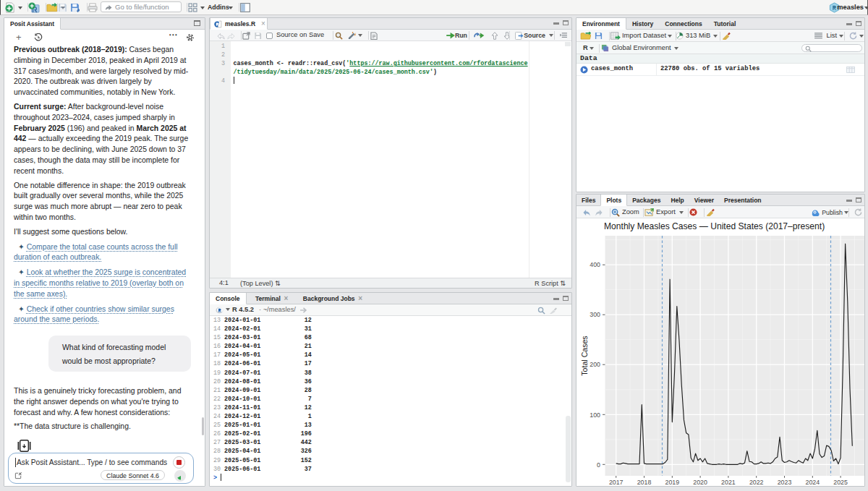  Describe the element at coordinates (785, 482) in the screenshot. I see `svg-text: 2023` at that location.